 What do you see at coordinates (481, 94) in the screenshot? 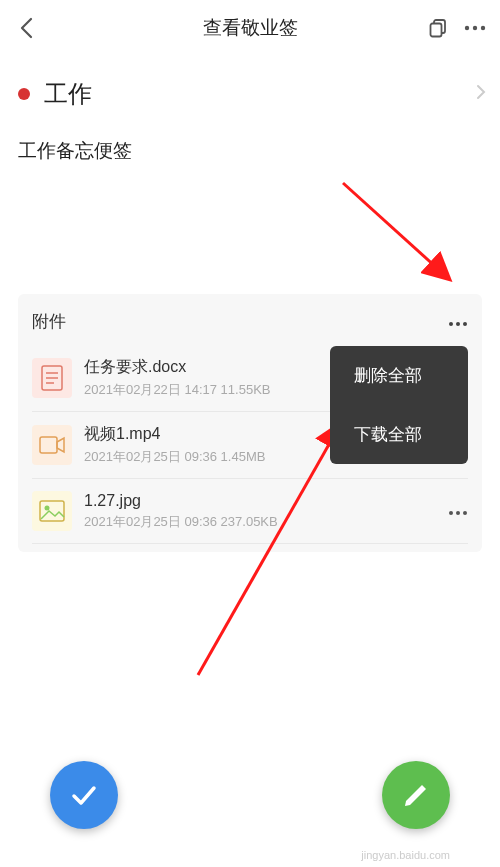
I see `chevron-right-icon` at bounding box center [481, 94].